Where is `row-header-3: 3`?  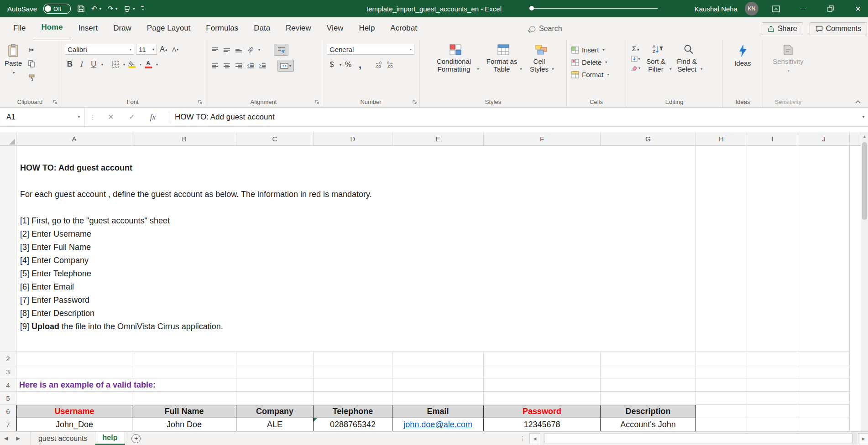 row-header-3: 3 is located at coordinates (8, 372).